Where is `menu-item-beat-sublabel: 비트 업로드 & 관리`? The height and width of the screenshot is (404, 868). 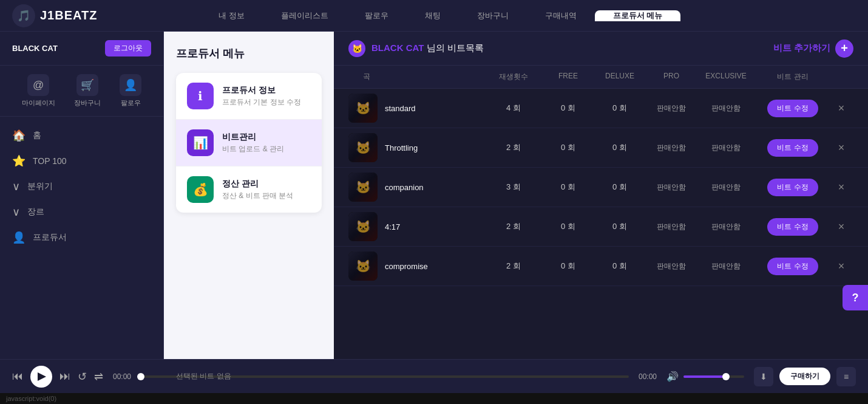
menu-item-beat-sublabel: 비트 업로드 & 관리 is located at coordinates (253, 149).